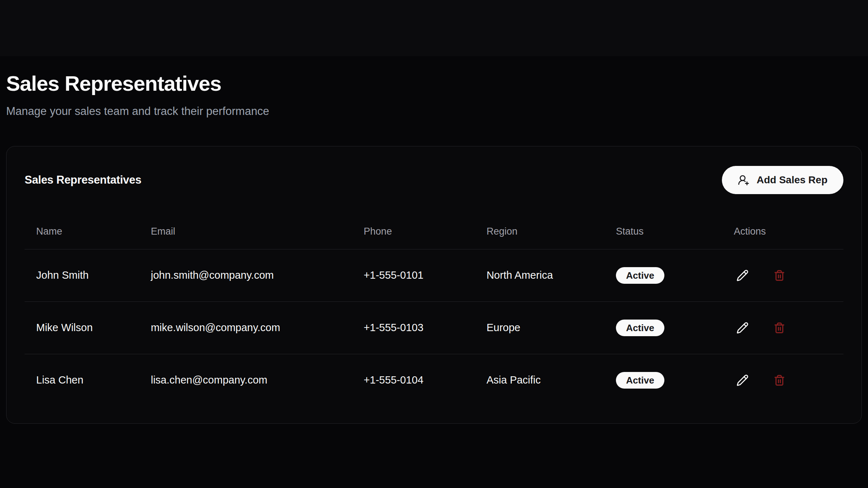  What do you see at coordinates (540, 232) in the screenshot?
I see `column-header-region: Region` at bounding box center [540, 232].